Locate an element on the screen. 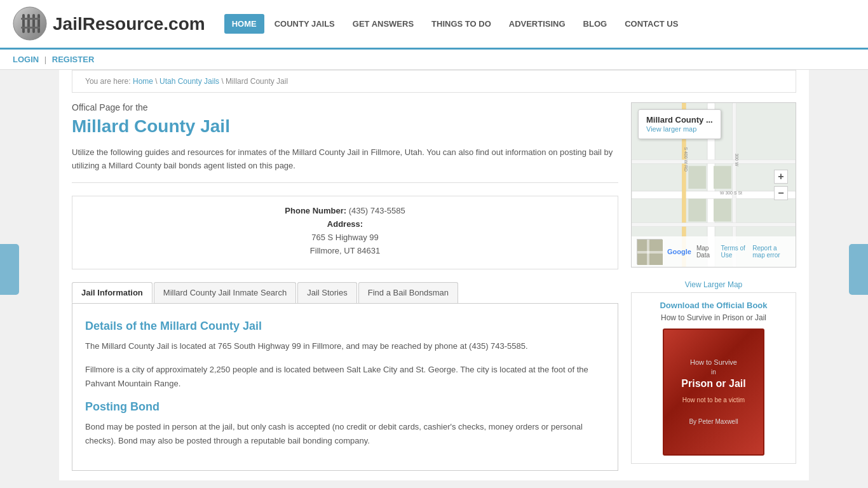 Image resolution: width=868 pixels, height=488 pixels. main-nav: HOME COUNTY JAILS GET ANSWERS THINGS TO … is located at coordinates (455, 24).